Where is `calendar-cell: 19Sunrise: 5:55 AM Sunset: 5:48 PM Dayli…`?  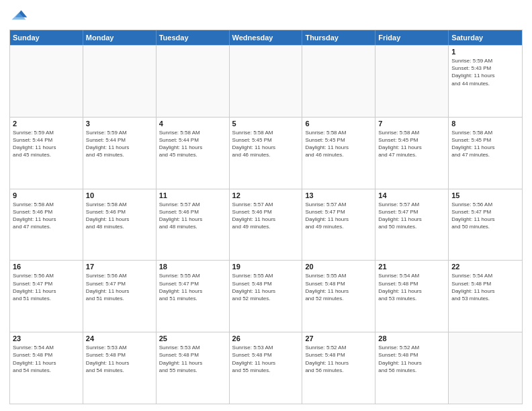 calendar-cell: 19Sunrise: 5:55 AM Sunset: 5:48 PM Dayli… is located at coordinates (266, 296).